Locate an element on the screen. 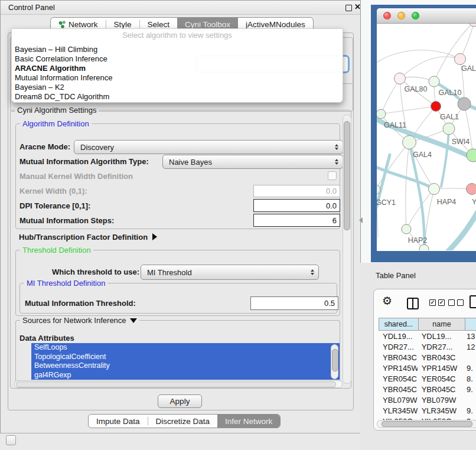 The height and width of the screenshot is (450, 476). network-canvas: GALGAL80GAL10GAL1GAL11SWI4GAL4GCY1HAP4YH… is located at coordinates (426, 137).